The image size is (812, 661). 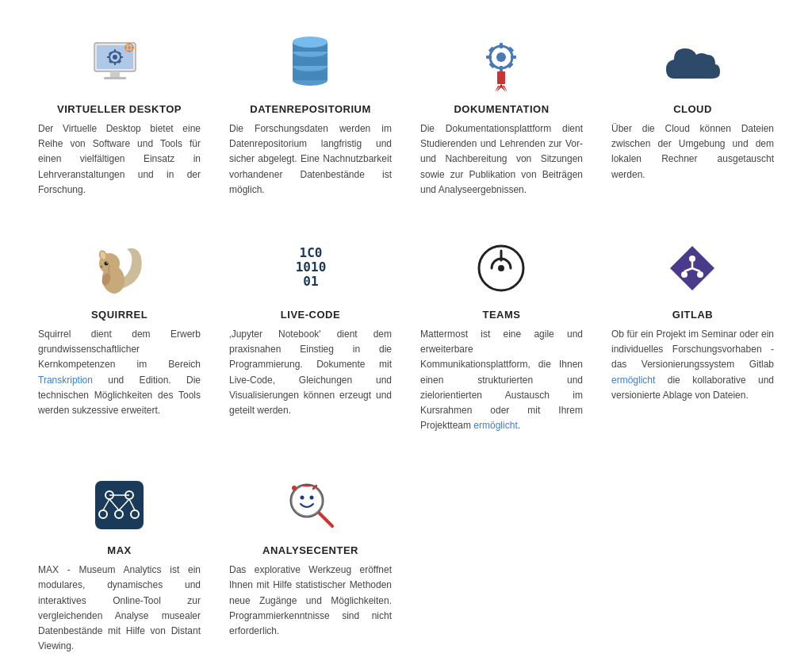 I want to click on card-datenrepositorium: DATENREPOSITORIUM Die Forschungsdaten we…, so click(x=311, y=114).